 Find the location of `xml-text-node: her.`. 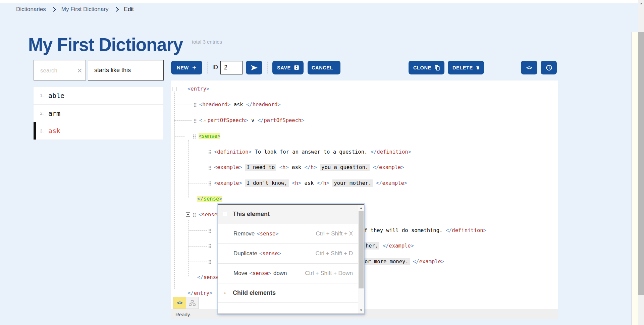

xml-text-node: her. is located at coordinates (372, 246).